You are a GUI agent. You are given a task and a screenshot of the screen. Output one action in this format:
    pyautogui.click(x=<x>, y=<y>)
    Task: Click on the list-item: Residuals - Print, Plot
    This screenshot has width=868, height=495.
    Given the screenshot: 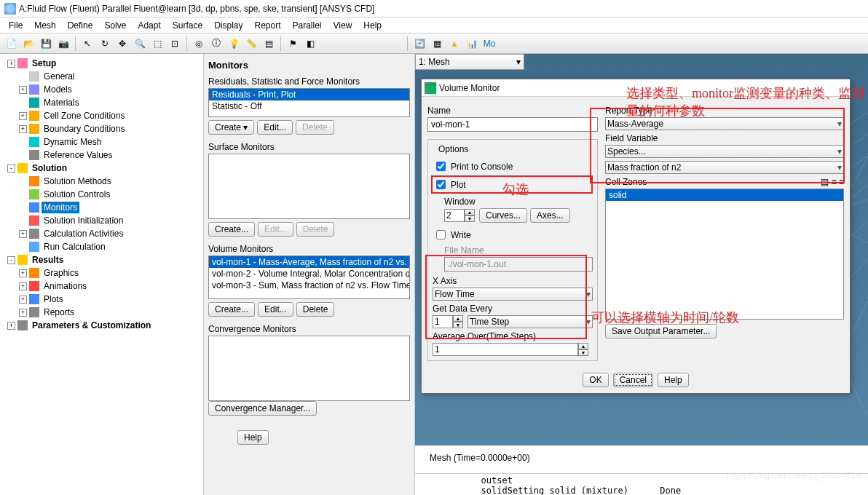 What is the action you would take?
    pyautogui.click(x=309, y=95)
    